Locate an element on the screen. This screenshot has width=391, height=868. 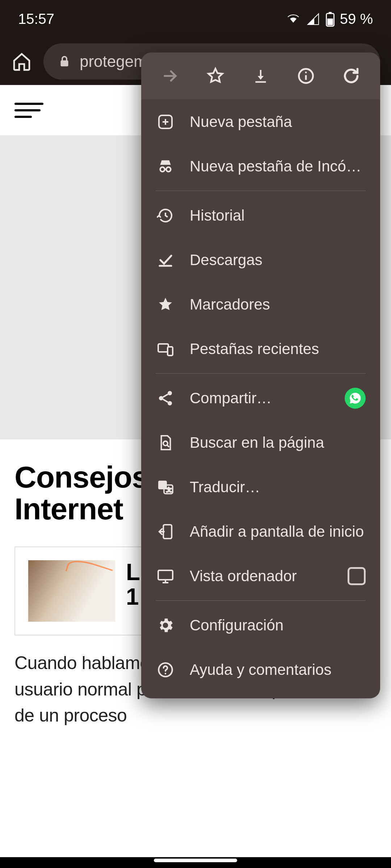
menu-label: Añadir a pantalla de inicio is located at coordinates (278, 532).